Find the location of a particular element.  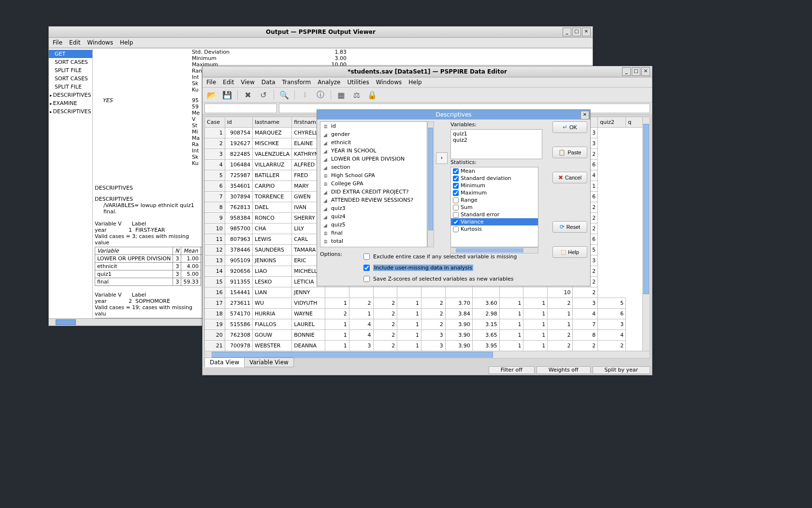

row-header: 20 is located at coordinates (215, 335).